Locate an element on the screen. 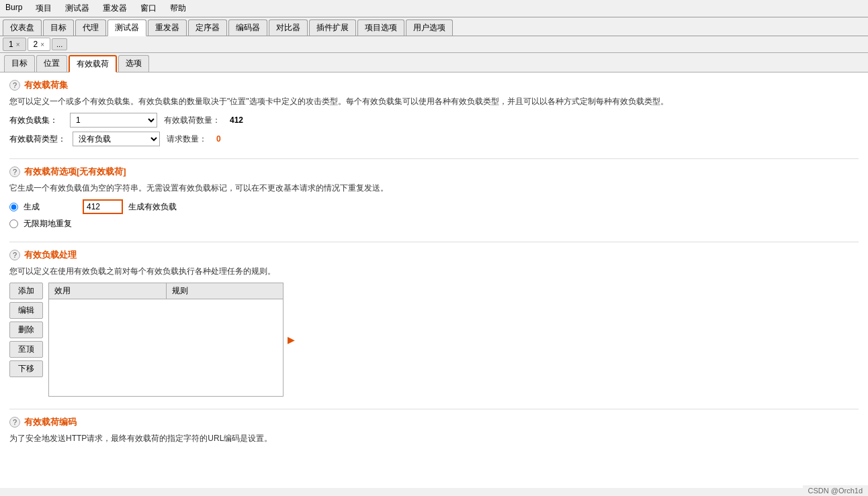 Image resolution: width=868 pixels, height=496 pixels. menu-tester: 测试器 is located at coordinates (77, 8).